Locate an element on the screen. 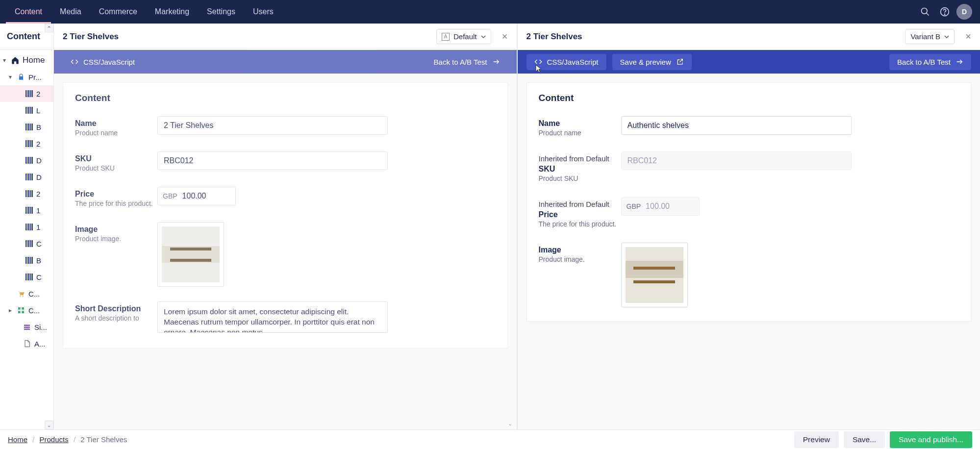 Image resolution: width=980 pixels, height=449 pixels. tree-item: C... is located at coordinates (26, 294).